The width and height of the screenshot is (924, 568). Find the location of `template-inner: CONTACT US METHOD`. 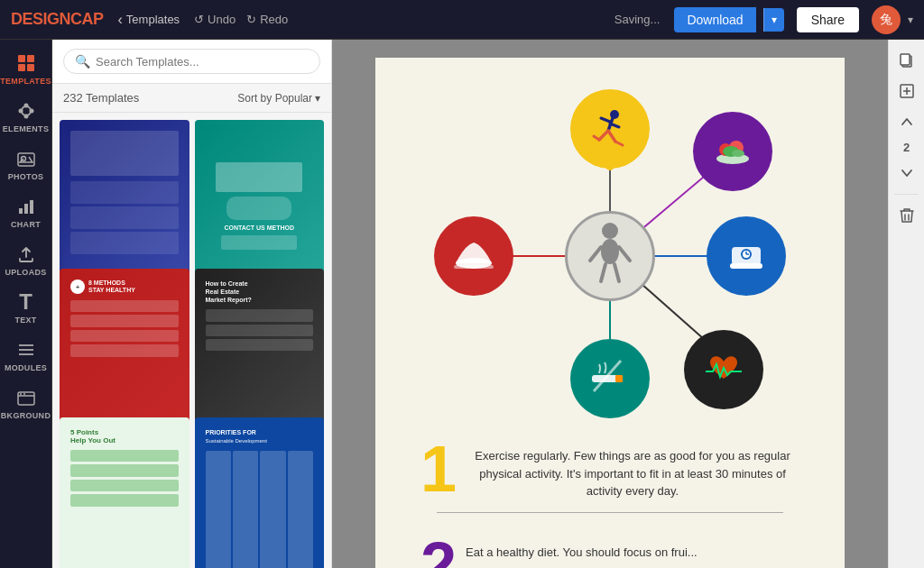

template-inner: CONTACT US METHOD is located at coordinates (260, 206).